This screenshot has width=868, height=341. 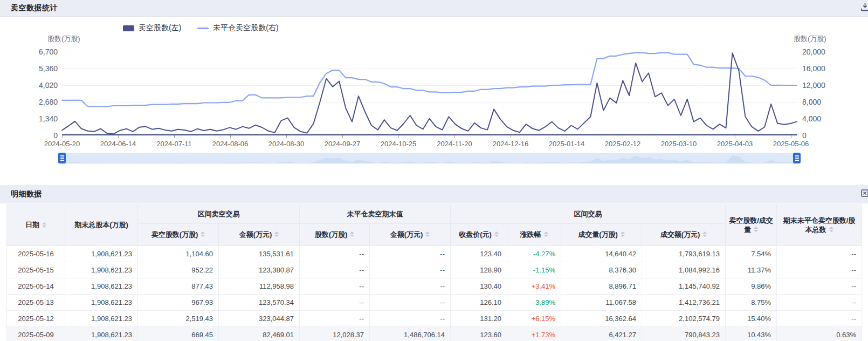 I want to click on grip-icon, so click(x=797, y=158).